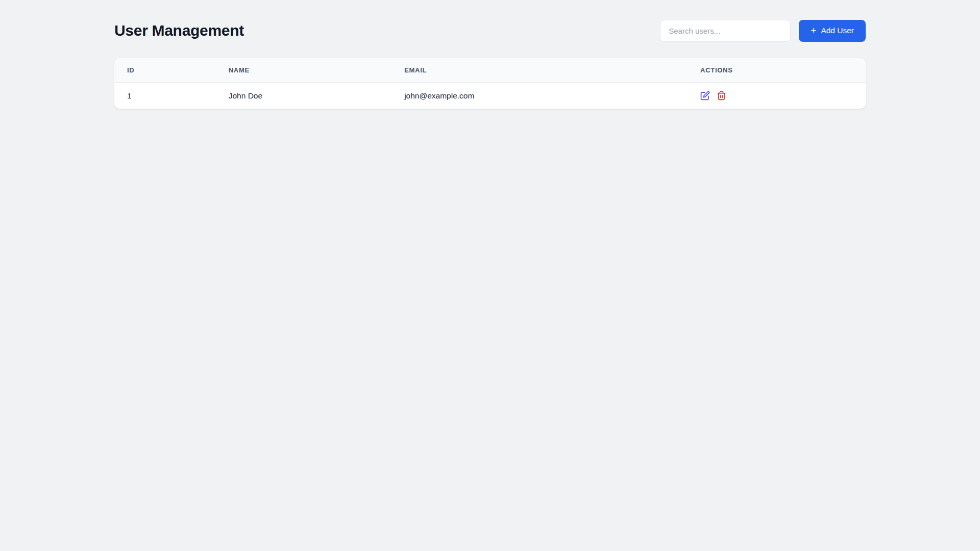 This screenshot has width=980, height=551. Describe the element at coordinates (763, 31) in the screenshot. I see `topbar-actions: + Add User` at that location.